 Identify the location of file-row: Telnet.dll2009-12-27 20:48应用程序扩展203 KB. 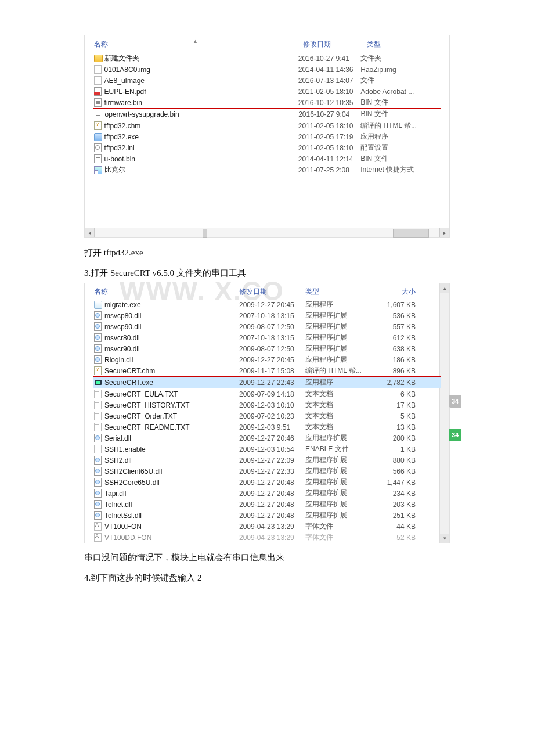
(267, 504).